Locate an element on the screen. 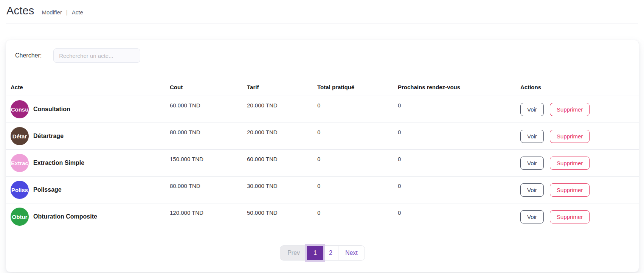  page-2-button: 2 is located at coordinates (331, 253).